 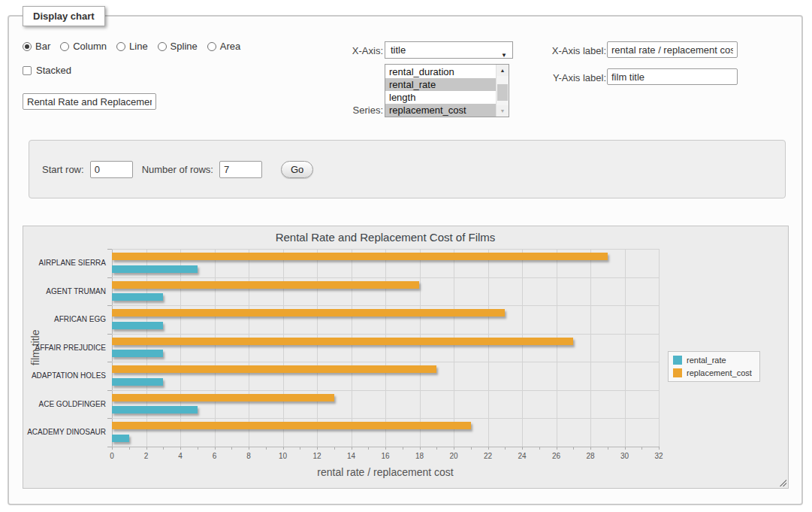 I want to click on row-range-panel: Start row: Number of rows: Go, so click(x=407, y=169).